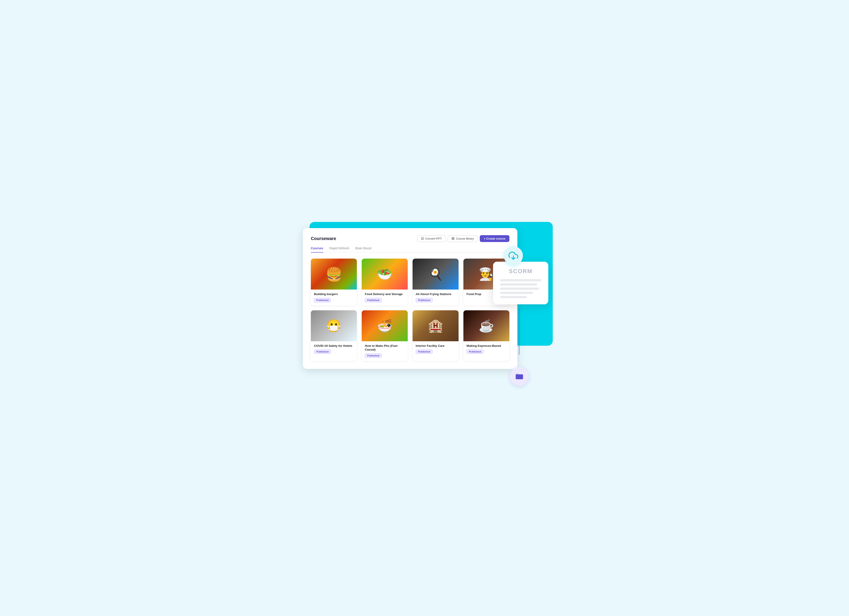 The height and width of the screenshot is (616, 849). Describe the element at coordinates (317, 250) in the screenshot. I see `tab-courses: Courses` at that location.